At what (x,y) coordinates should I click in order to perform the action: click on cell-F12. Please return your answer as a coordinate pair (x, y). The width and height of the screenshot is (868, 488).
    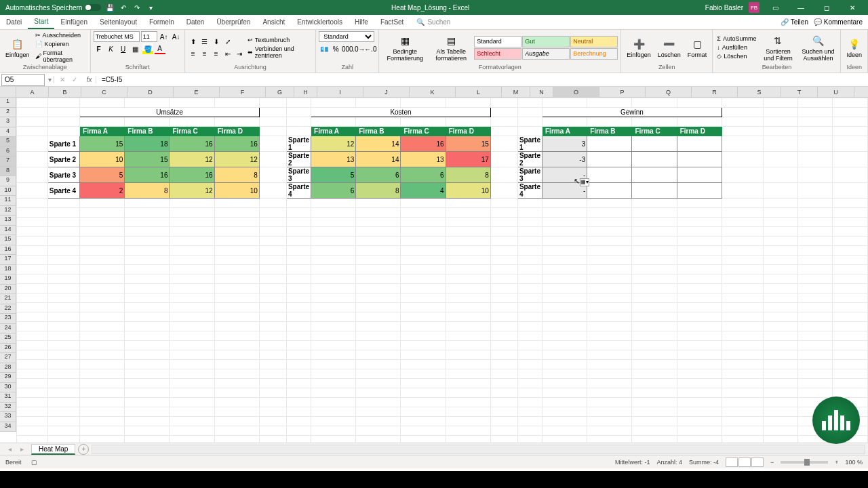
    Looking at the image, I should click on (237, 232).